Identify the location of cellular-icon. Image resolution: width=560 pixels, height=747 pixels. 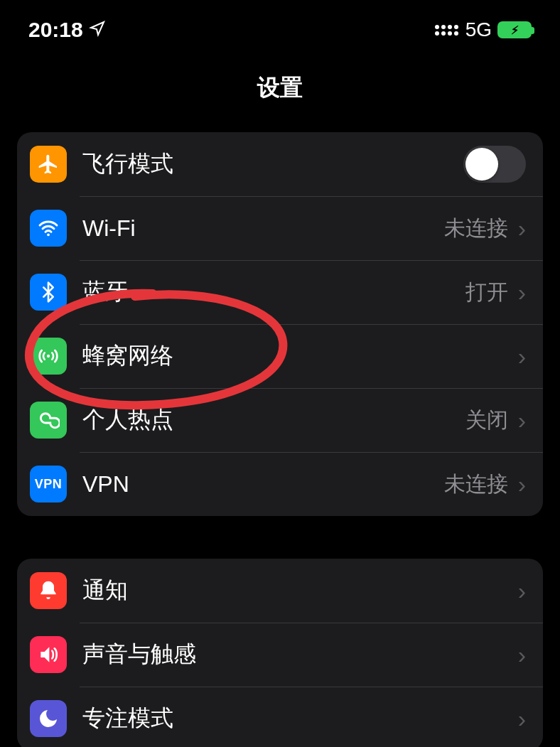
(48, 356).